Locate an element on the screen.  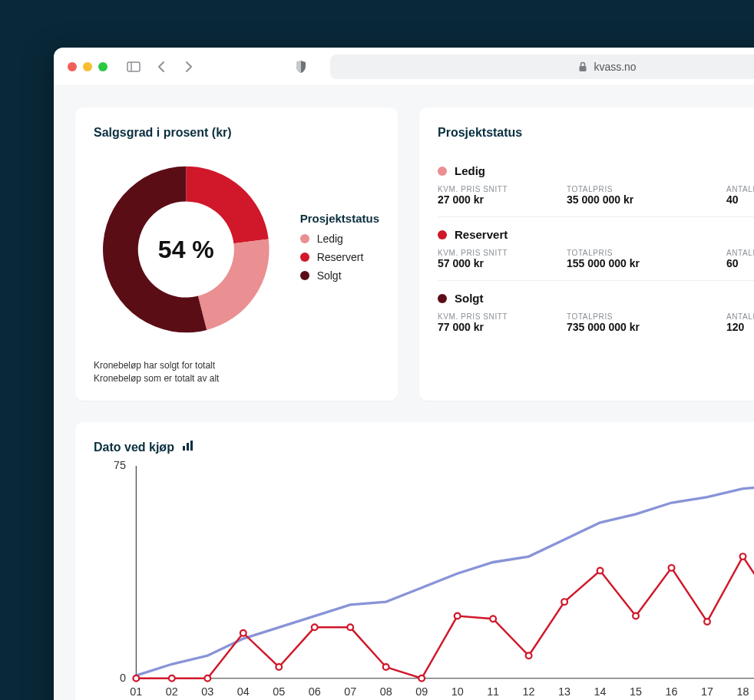
browser-titlebar: kvass.no is located at coordinates (404, 67).